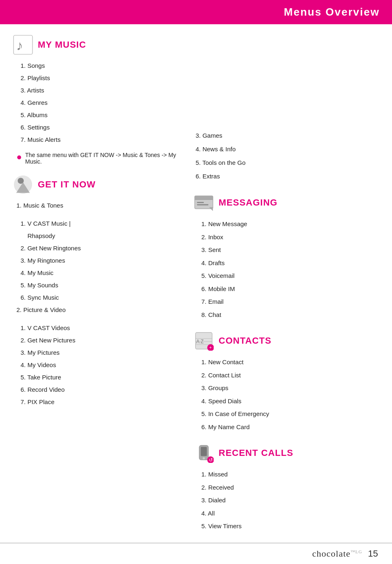  I want to click on list-item: 2. Get New Pictures, so click(103, 340).